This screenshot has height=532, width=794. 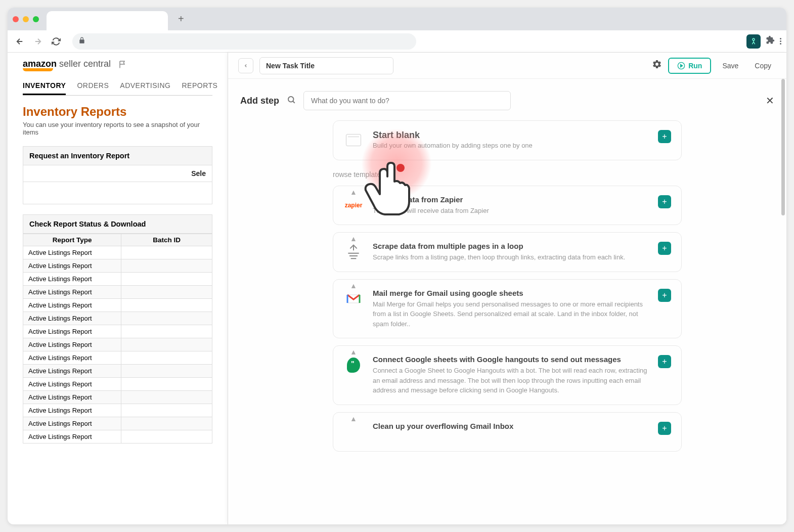 What do you see at coordinates (511, 426) in the screenshot?
I see `template-title: Clean up your overflowing Gmail Inbox` at bounding box center [511, 426].